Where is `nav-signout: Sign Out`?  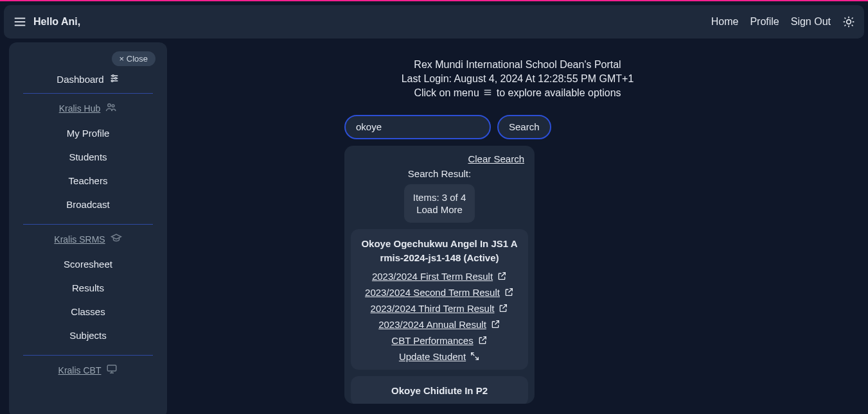 nav-signout: Sign Out is located at coordinates (811, 22).